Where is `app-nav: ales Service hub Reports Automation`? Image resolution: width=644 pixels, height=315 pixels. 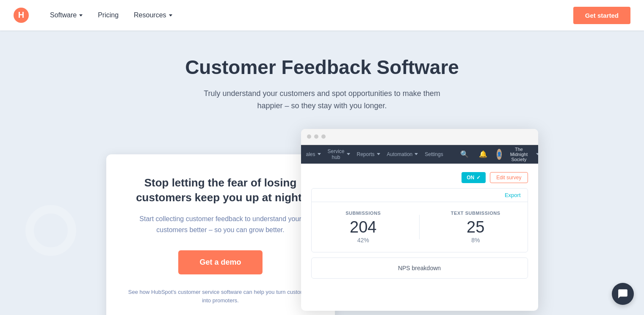 app-nav: ales Service hub Reports Automation is located at coordinates (420, 154).